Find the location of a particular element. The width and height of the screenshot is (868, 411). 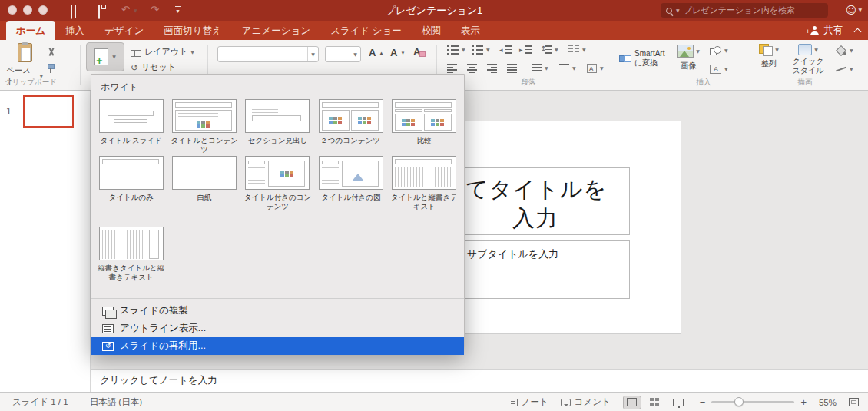

layout-option-title-only: タイトルのみ is located at coordinates (131, 187).